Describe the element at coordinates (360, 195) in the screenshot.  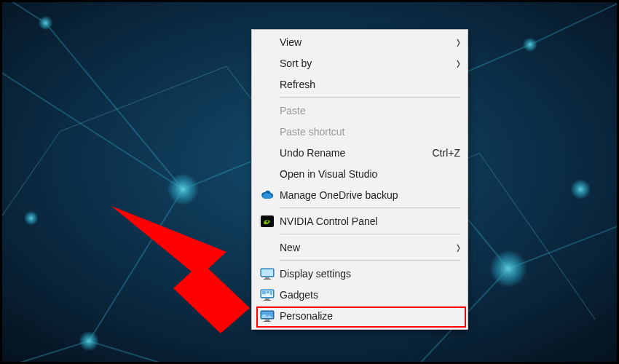
I see `menu-item-manage-onedrive-backup: Manage OneDrive backup` at that location.